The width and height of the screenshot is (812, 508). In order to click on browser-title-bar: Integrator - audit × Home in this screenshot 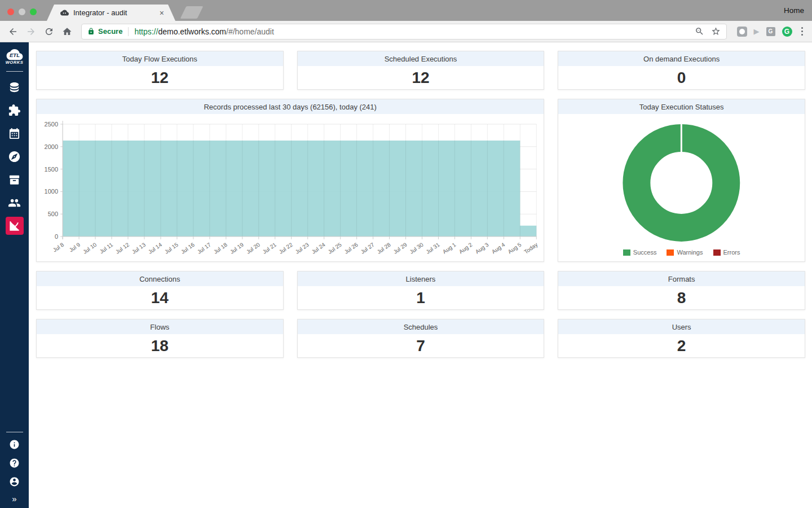, I will do `click(406, 10)`.